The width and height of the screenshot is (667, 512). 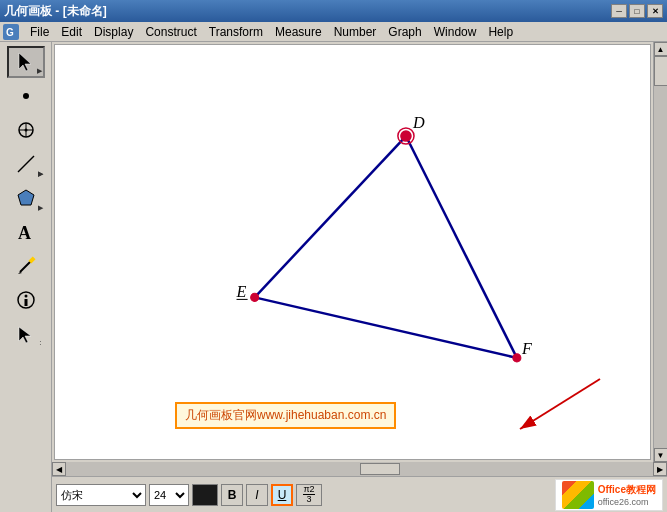 What do you see at coordinates (26, 277) in the screenshot?
I see `left-toolbar: ▶ ▶ ▶` at bounding box center [26, 277].